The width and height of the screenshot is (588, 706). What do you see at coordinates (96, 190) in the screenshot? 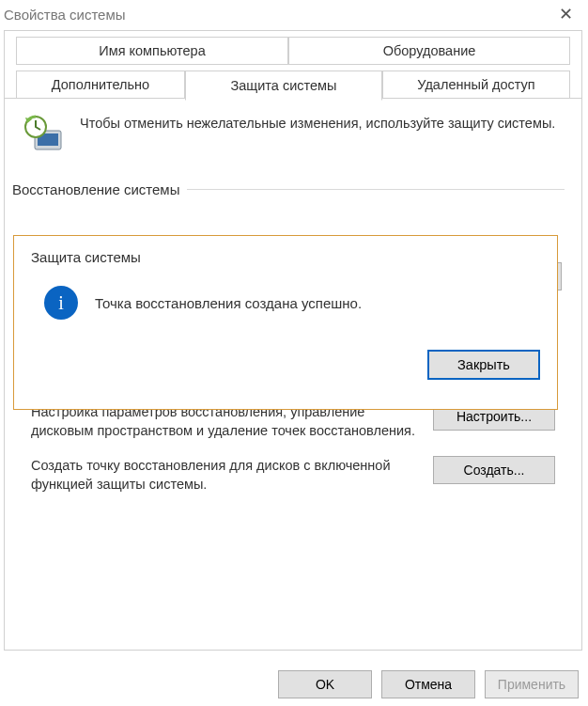
I see `section-restore-label: Восстановление системы` at bounding box center [96, 190].